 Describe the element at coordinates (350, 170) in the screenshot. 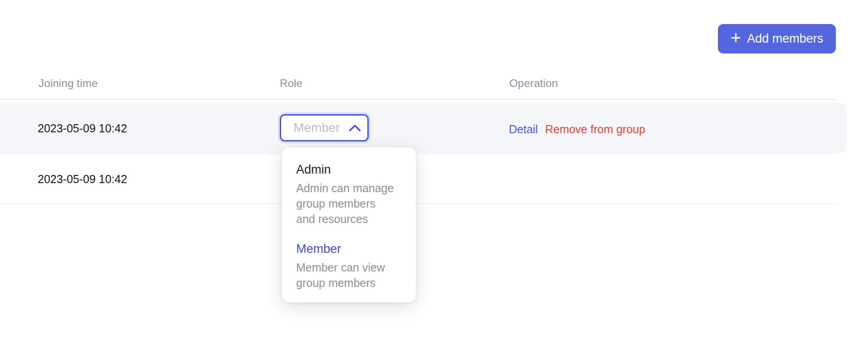

I see `option-title: Admin` at that location.